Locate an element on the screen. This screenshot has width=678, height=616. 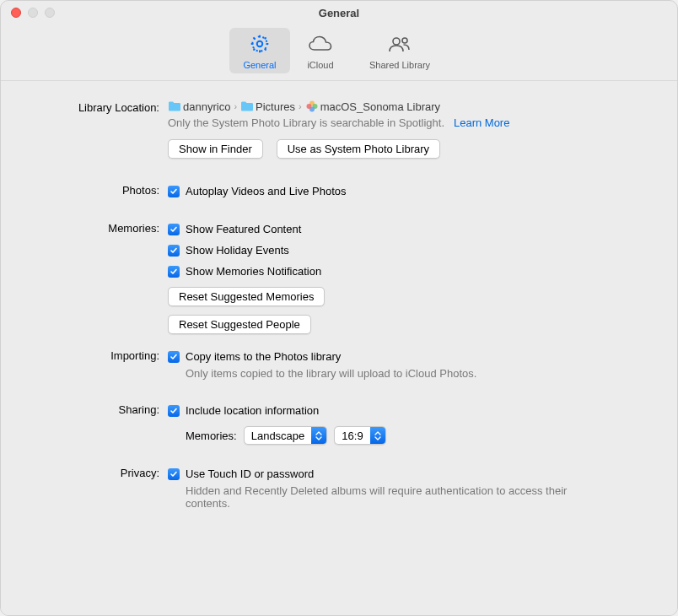
touchid-checkbox is located at coordinates (174, 474).